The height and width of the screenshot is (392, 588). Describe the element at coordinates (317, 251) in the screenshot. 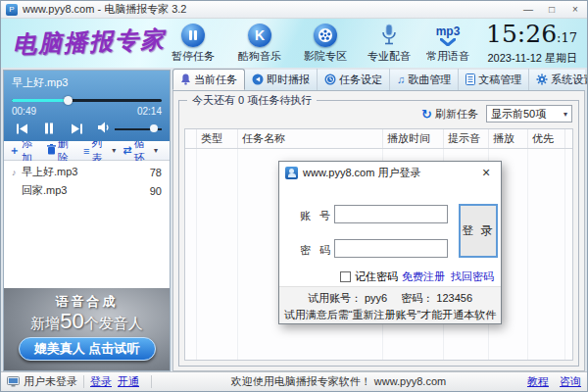

I see `password-label: 密 码` at that location.